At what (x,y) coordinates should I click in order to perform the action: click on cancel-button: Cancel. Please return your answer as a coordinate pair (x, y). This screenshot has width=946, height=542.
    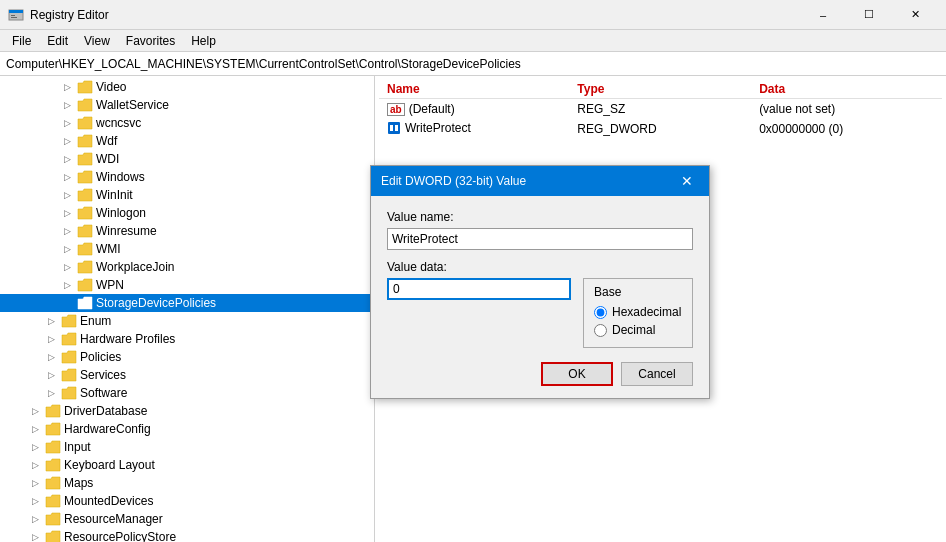
    Looking at the image, I should click on (657, 374).